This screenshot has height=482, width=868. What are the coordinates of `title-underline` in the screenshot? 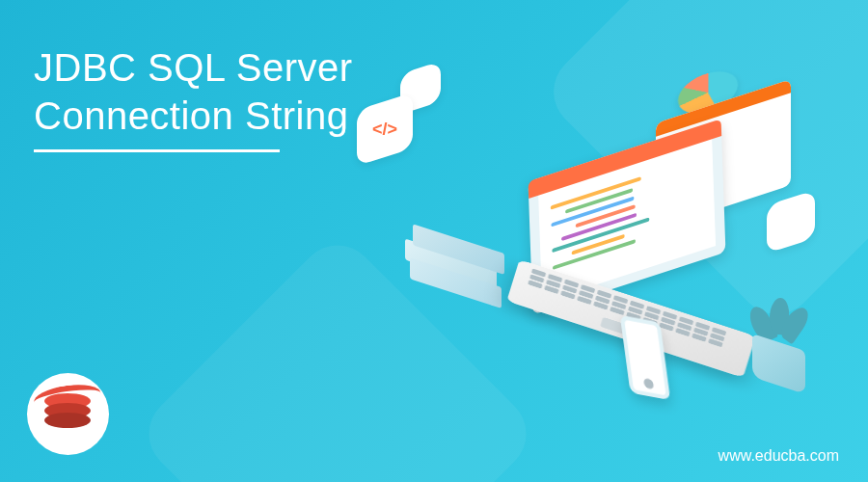 It's located at (156, 150).